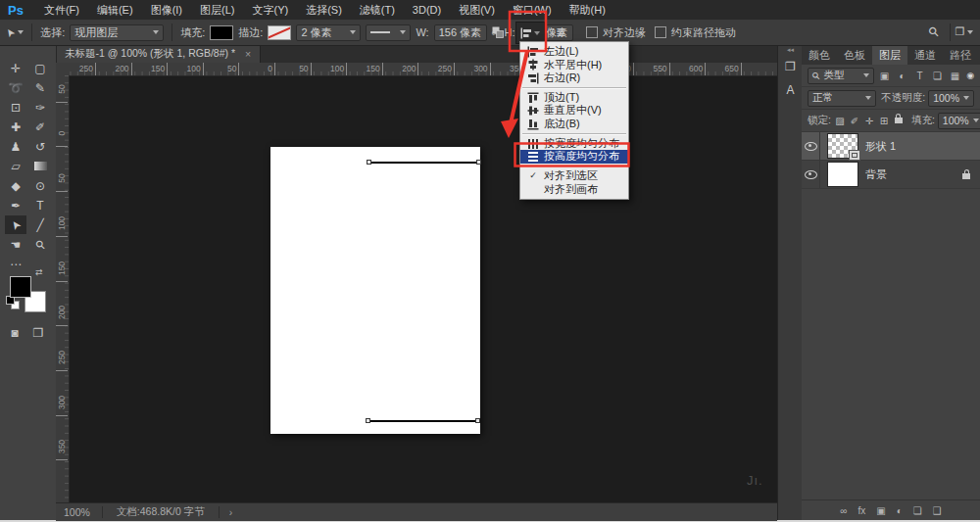  What do you see at coordinates (423, 70) in the screenshot?
I see `horizontal-ruler: 2502001501005005010015020025030035040045…` at bounding box center [423, 70].